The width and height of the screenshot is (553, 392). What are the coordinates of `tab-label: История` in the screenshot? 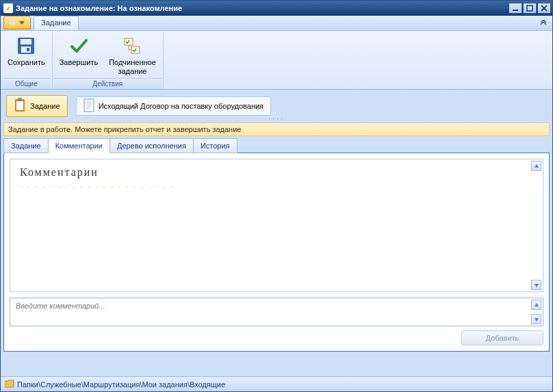 It's located at (215, 146).